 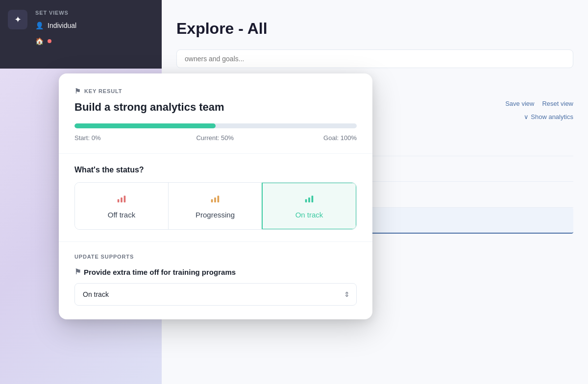 I want to click on support-item-text: Provide extra time off for training prog…, so click(x=160, y=272).